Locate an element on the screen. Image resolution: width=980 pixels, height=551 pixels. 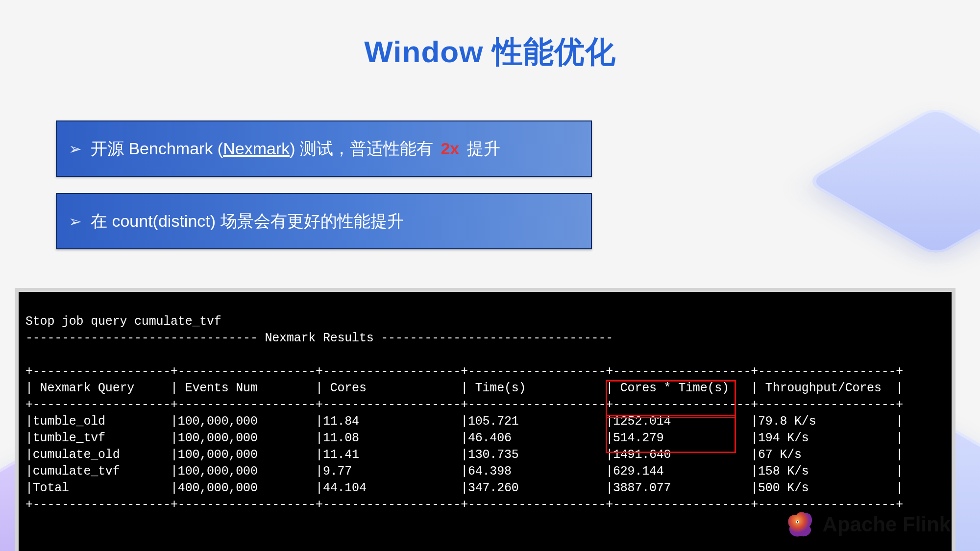
terminal-line: -------------------------------- Nexmark… is located at coordinates (319, 338).